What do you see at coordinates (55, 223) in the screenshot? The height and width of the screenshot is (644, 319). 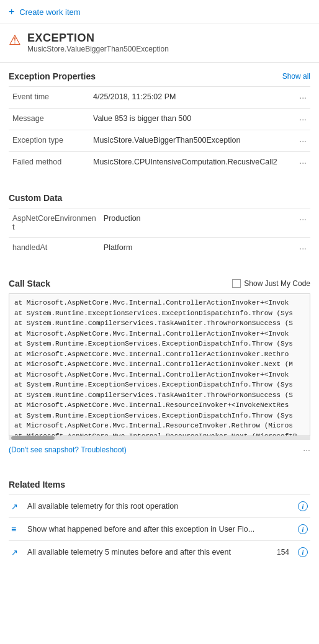 I see `prop-key: AspNetCoreEnvironmen t` at bounding box center [55, 223].